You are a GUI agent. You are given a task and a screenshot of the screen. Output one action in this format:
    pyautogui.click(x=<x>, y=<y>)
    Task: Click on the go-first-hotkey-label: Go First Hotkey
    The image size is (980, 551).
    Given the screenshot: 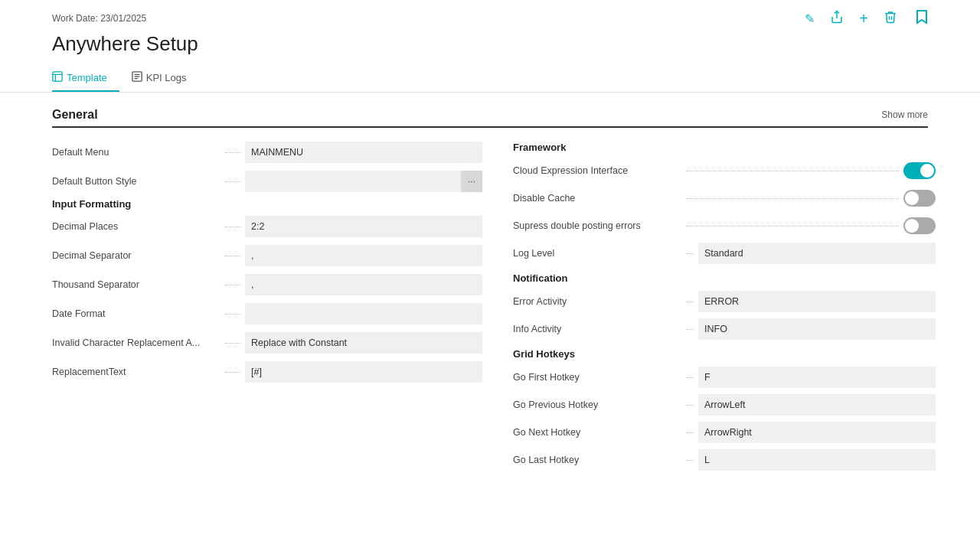 What is the action you would take?
    pyautogui.click(x=597, y=377)
    